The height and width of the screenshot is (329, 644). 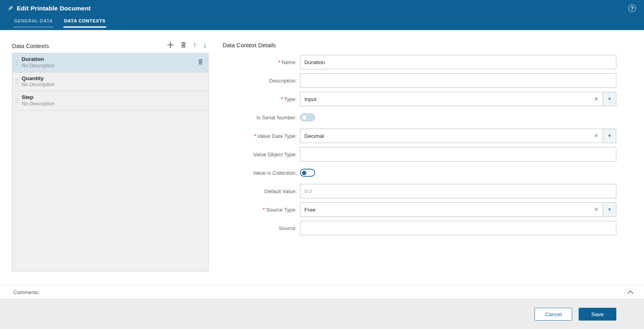 What do you see at coordinates (597, 314) in the screenshot?
I see `save-button: Save` at bounding box center [597, 314].